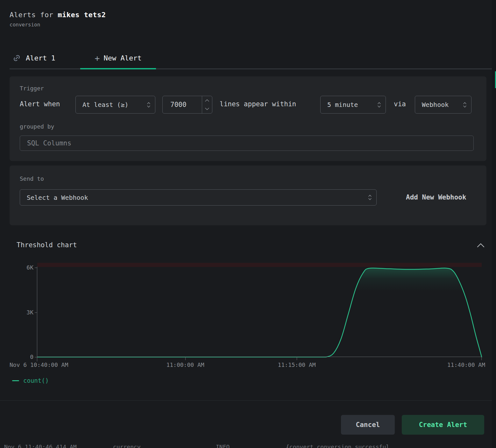 Image resolution: width=496 pixels, height=448 pixels. What do you see at coordinates (182, 105) in the screenshot?
I see `threshold-number-input` at bounding box center [182, 105].